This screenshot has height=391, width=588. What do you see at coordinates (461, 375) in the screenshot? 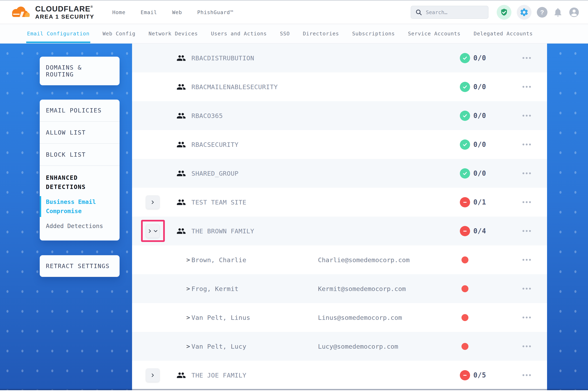
I see `status-cell: 0/5` at bounding box center [461, 375].